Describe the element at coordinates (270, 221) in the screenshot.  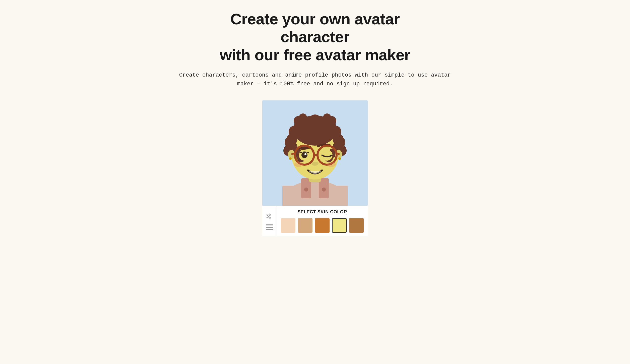
I see `controls-left` at that location.